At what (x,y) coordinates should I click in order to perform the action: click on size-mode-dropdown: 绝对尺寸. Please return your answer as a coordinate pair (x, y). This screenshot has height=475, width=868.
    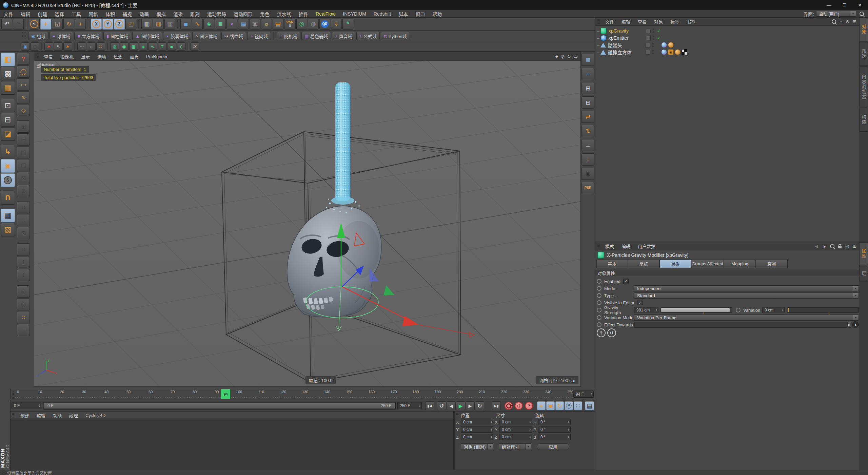
    Looking at the image, I should click on (515, 446).